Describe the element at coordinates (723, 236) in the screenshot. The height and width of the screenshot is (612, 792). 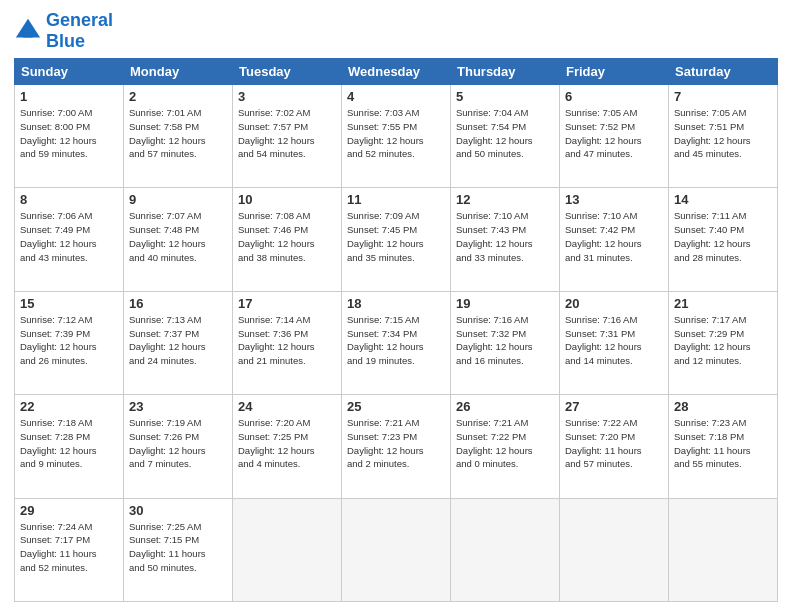
I see `day-info: Sunrise: 7:11 AM Sunset: 7:40 PM Dayligh…` at that location.